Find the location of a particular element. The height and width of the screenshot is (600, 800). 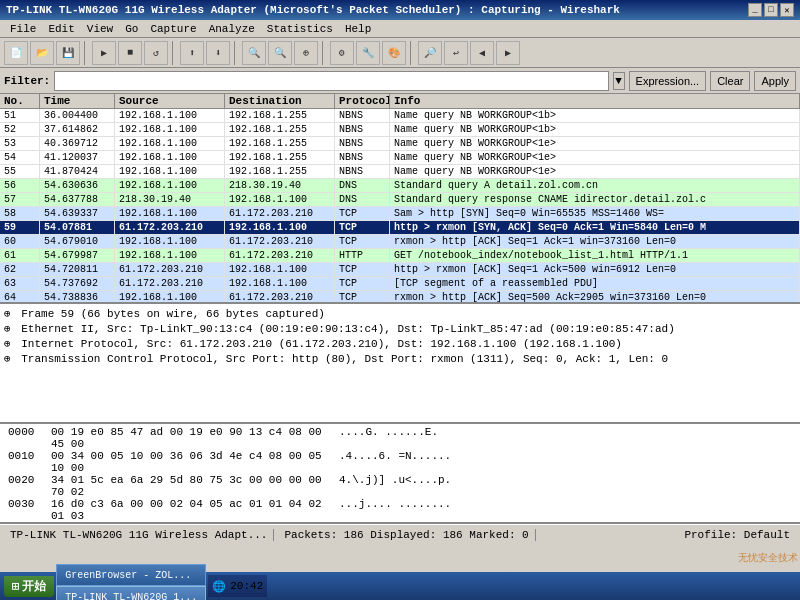

cell-time: 54.679987 is located at coordinates (78, 256).